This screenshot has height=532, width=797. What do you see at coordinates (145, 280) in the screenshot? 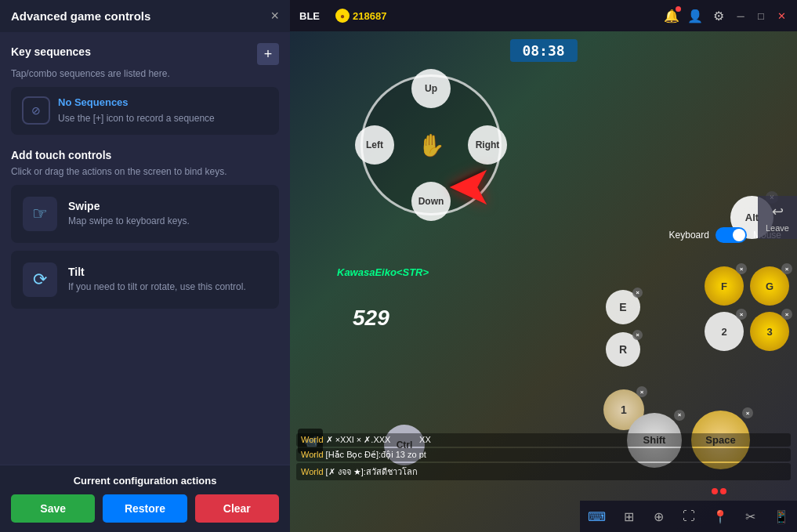
I see `tilt-card: ⟳ Tilt If you need to tilt or rotate, us…` at bounding box center [145, 280].